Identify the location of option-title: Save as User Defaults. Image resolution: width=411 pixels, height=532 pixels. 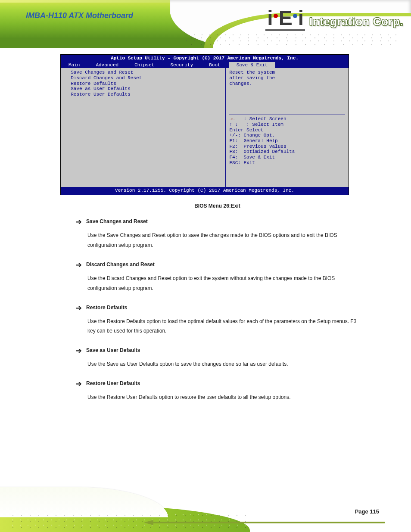
(113, 350).